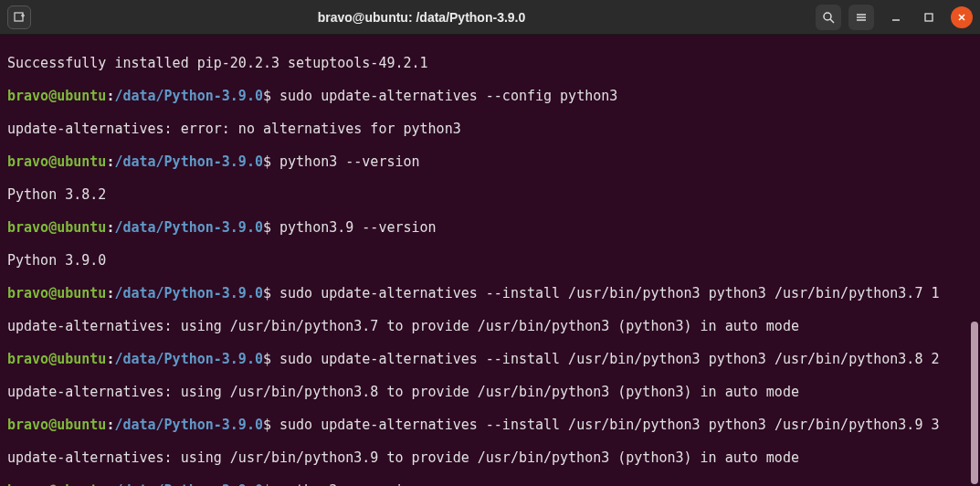 This screenshot has height=486, width=980. What do you see at coordinates (490, 17) in the screenshot?
I see `titlebar: bravo@ubuntu: /data/Python-3.9.0` at bounding box center [490, 17].